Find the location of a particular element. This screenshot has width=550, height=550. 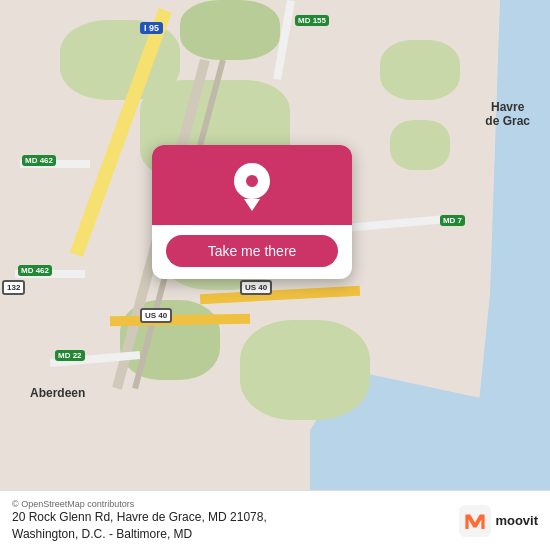

pin-circle is located at coordinates (252, 181).